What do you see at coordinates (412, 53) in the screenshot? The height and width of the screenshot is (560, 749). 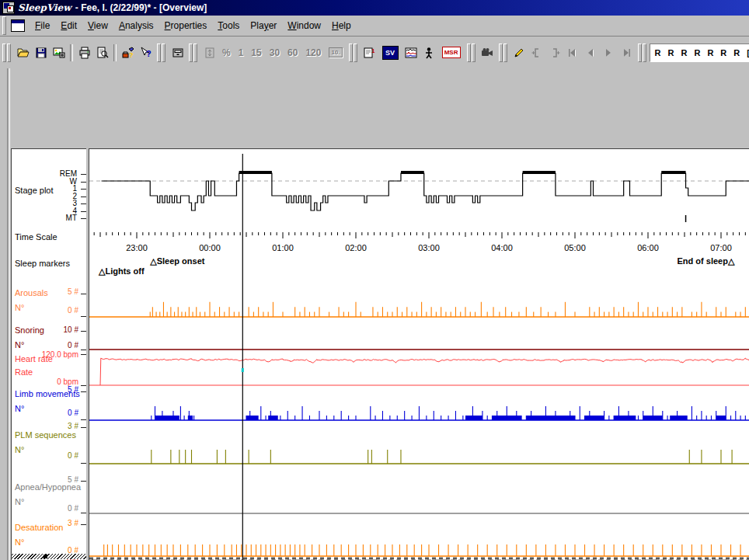 I see `overview-chart-icon` at bounding box center [412, 53].